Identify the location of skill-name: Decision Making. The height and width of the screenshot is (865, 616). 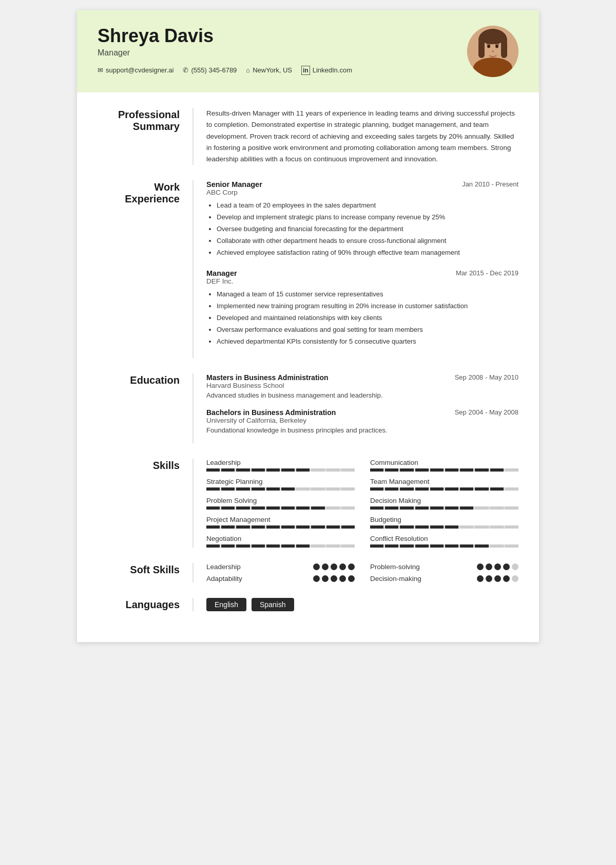
(445, 500).